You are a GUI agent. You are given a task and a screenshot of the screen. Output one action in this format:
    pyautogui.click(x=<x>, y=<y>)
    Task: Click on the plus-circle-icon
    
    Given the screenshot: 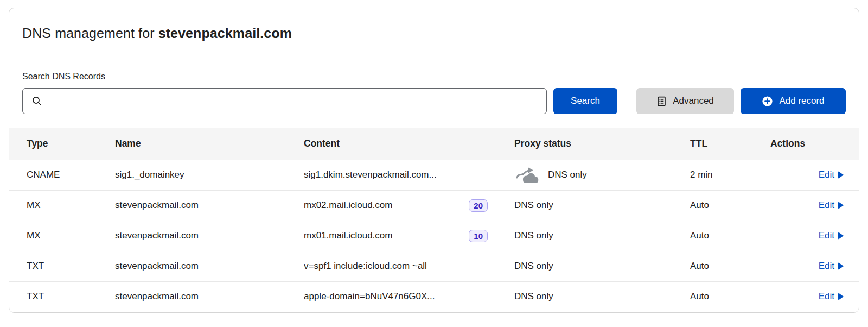 What is the action you would take?
    pyautogui.click(x=767, y=101)
    